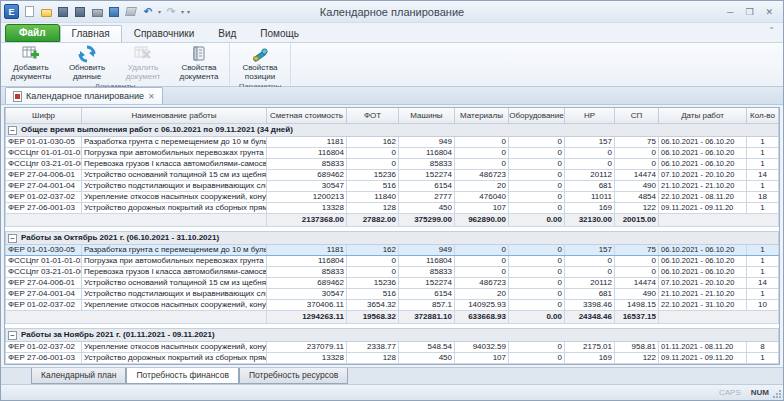  Describe the element at coordinates (482, 196) in the screenshot. I see `table-cell: 476040` at that location.